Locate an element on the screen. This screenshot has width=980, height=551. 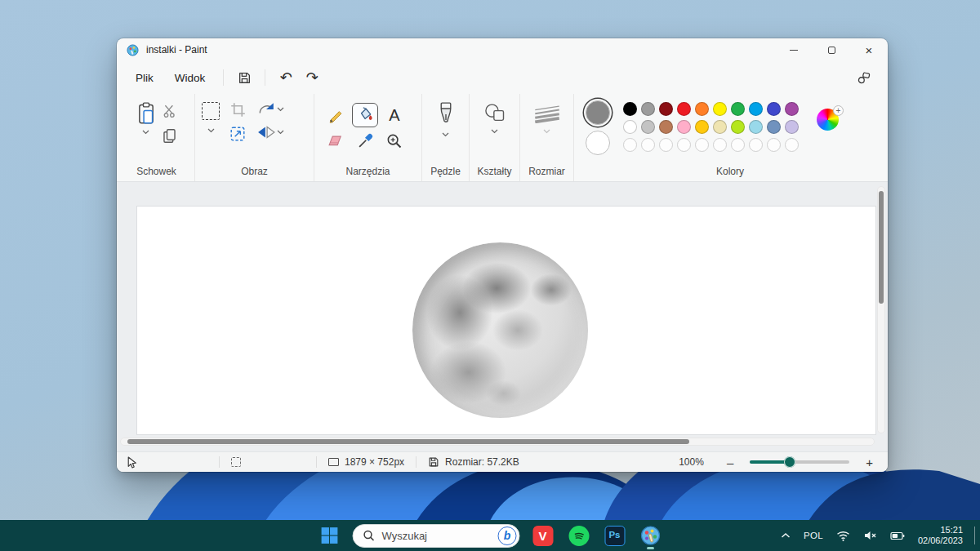
language-indicator: POL is located at coordinates (813, 535).